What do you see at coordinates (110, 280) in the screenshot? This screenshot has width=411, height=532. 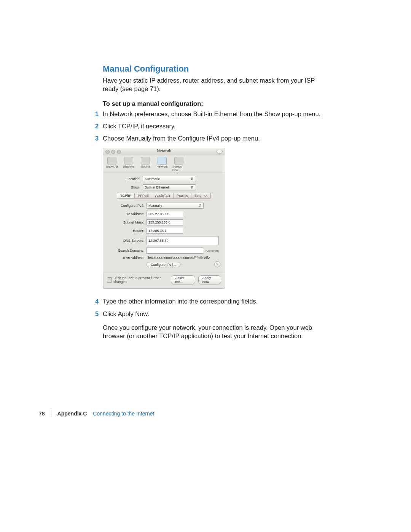 I see `lock-icon` at bounding box center [110, 280].